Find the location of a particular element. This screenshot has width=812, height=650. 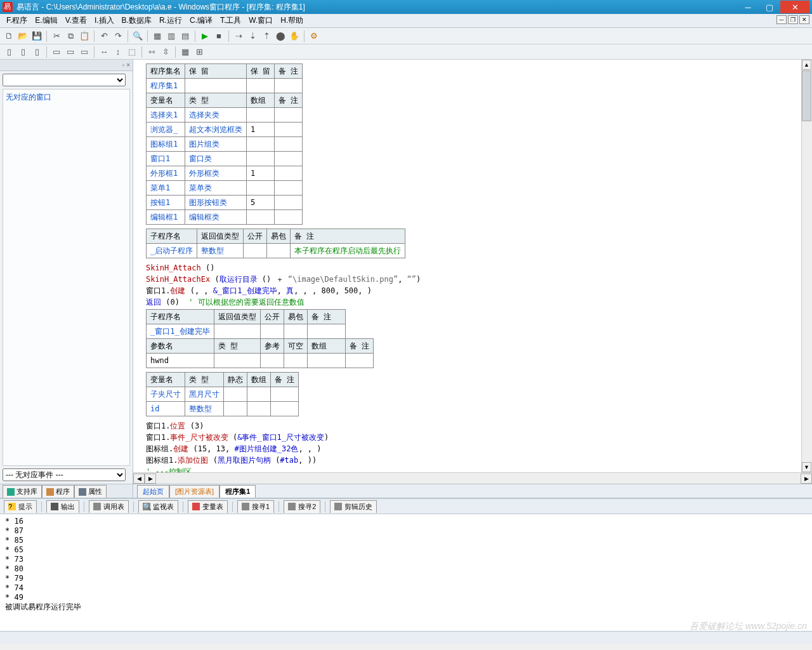

snap-icon: ⊞ is located at coordinates (199, 52).